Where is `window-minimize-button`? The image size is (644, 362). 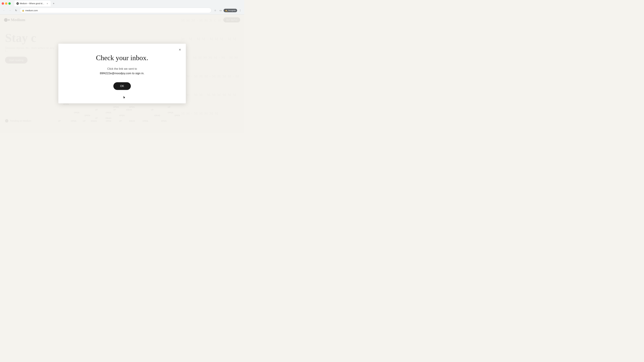
window-minimize-button is located at coordinates (6, 3).